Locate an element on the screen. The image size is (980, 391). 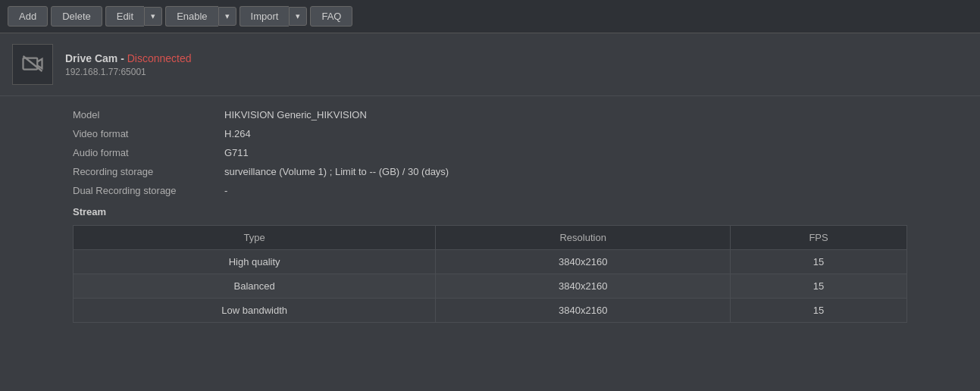
video-format-row: Video format H.264 is located at coordinates (490, 133).